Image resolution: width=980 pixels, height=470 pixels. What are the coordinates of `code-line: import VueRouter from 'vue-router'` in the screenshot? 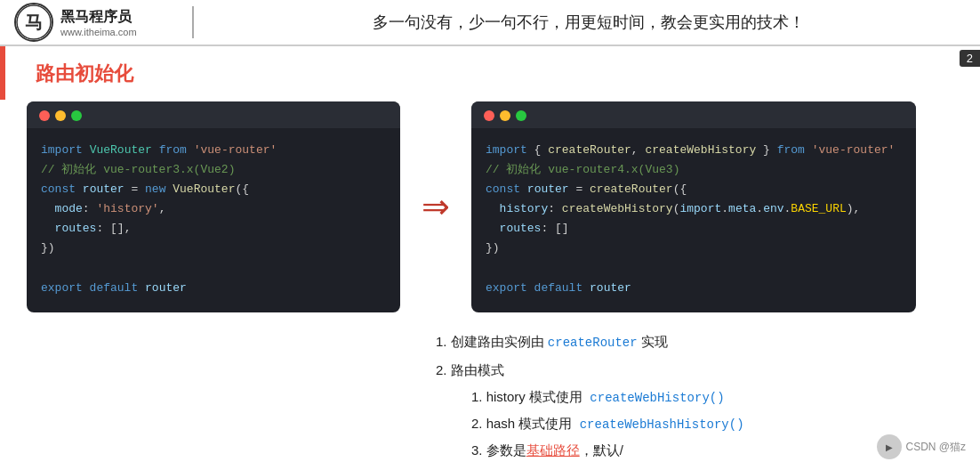 It's located at (213, 150).